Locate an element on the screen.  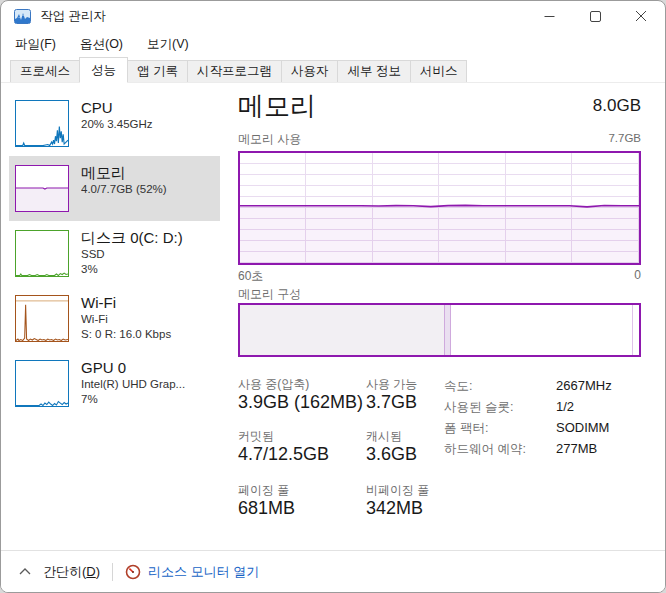
wifi-sparkline is located at coordinates (42, 318).